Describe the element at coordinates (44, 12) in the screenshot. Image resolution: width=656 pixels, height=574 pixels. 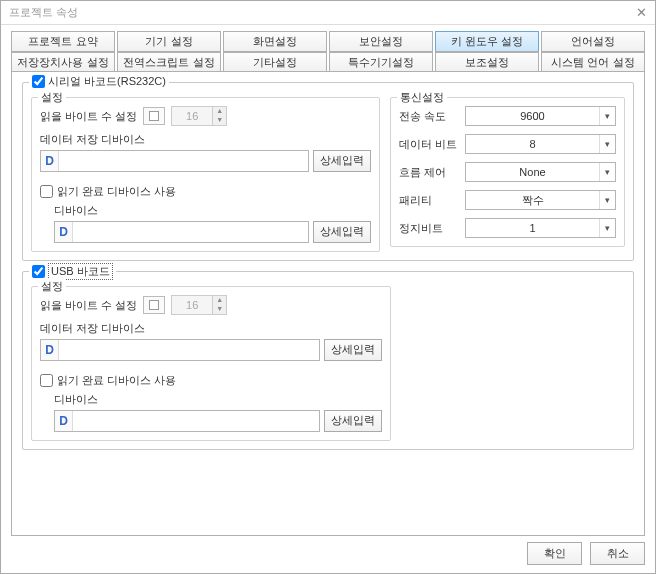
I see `window-title: 프로젝트 속성` at that location.